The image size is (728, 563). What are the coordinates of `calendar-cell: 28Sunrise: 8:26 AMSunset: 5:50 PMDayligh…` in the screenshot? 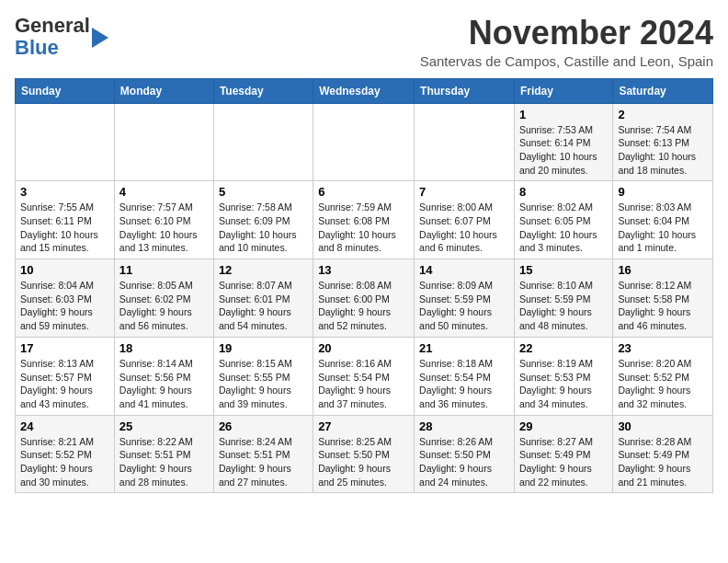 It's located at (465, 454).